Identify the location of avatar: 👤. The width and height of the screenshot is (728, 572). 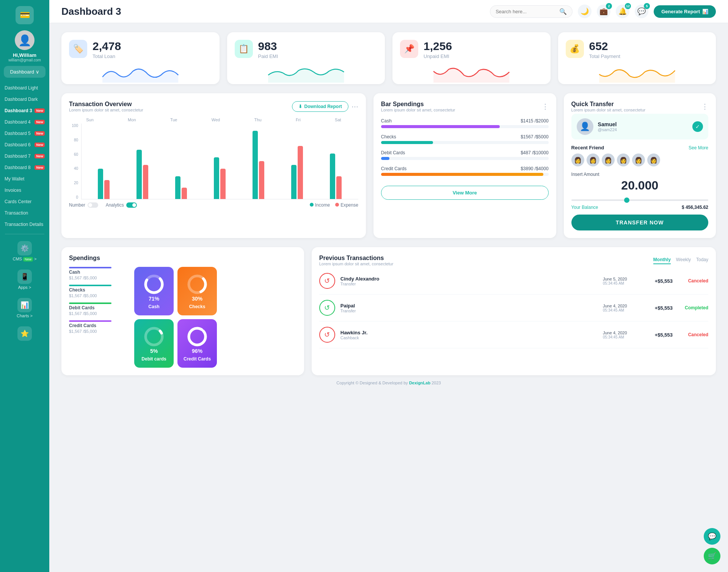
(25, 40).